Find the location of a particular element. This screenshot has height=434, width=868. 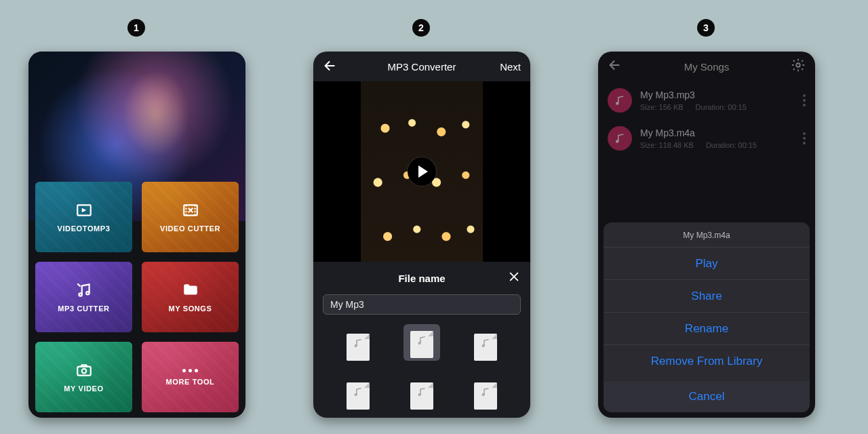

format-m4a: M4A is located at coordinates (422, 342).